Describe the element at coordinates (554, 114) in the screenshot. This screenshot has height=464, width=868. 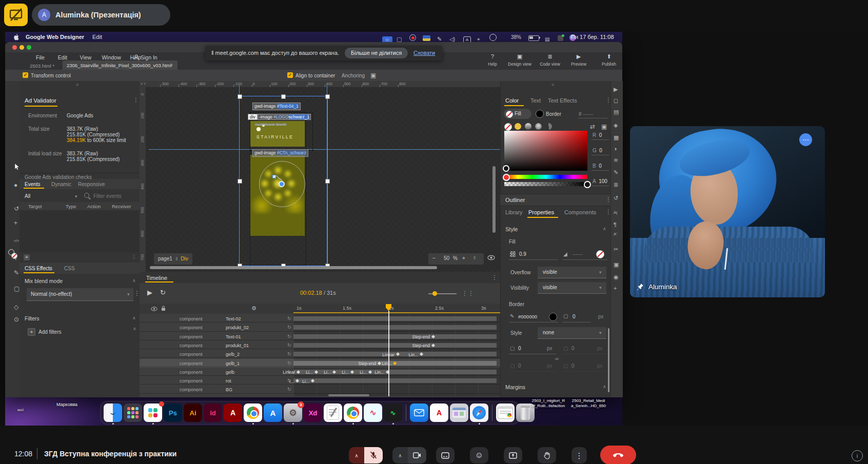
I see `border-toggle-label: Border` at that location.